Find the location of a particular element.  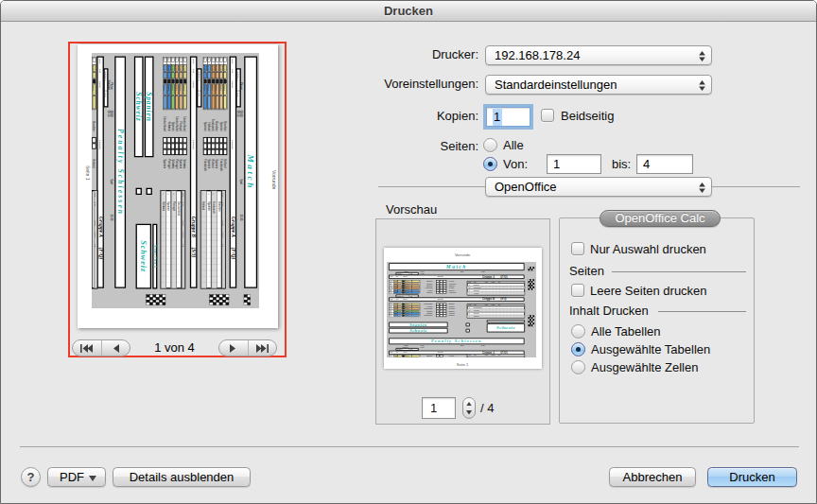

hide-details-button: Details ausblenden is located at coordinates (182, 477).